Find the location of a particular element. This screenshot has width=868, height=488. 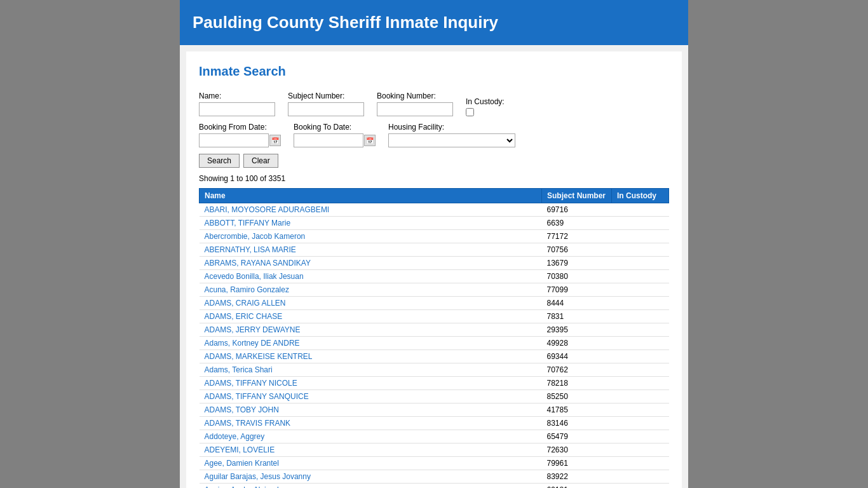

booking-from-field-container: Booking From Date: 📅 is located at coordinates (240, 135).